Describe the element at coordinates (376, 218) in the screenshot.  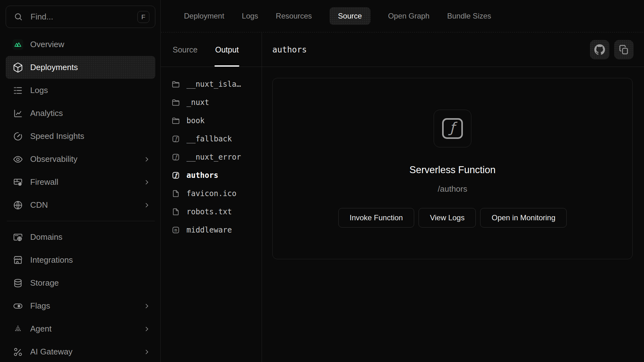
I see `invoke-function-button: Invoke Function` at that location.